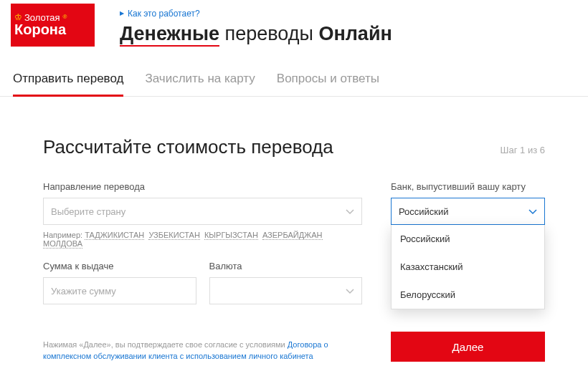 The image size is (588, 366). Describe the element at coordinates (286, 291) in the screenshot. I see `currency-select` at that location.